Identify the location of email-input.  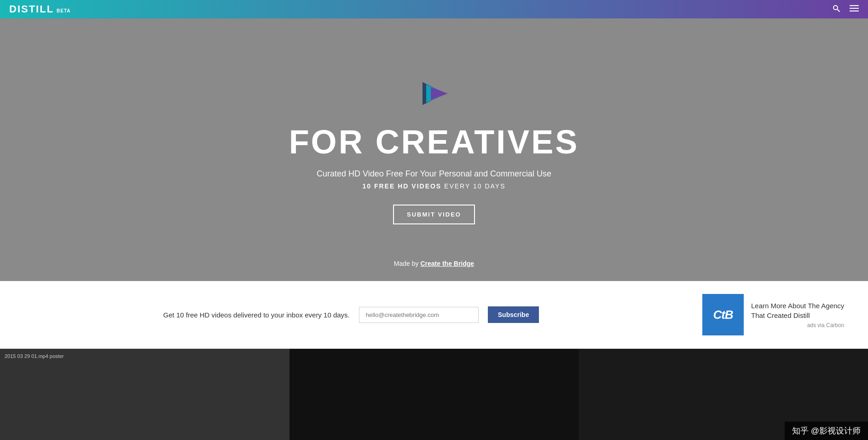
(419, 315).